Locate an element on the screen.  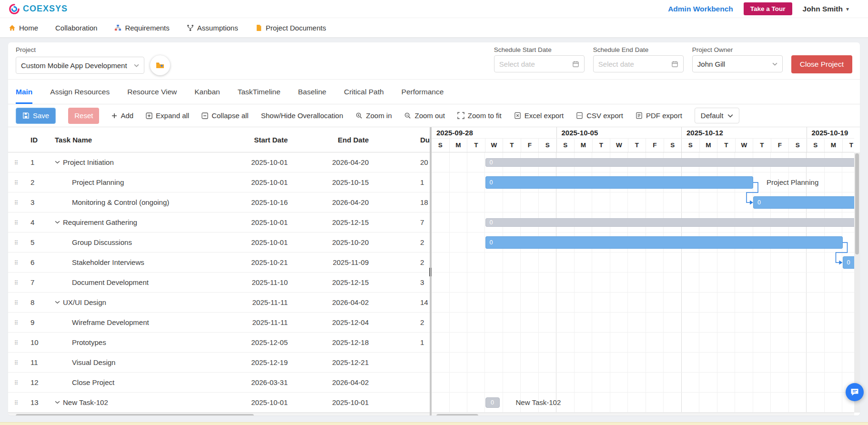
project-owner-label: Project Owner is located at coordinates (737, 50).